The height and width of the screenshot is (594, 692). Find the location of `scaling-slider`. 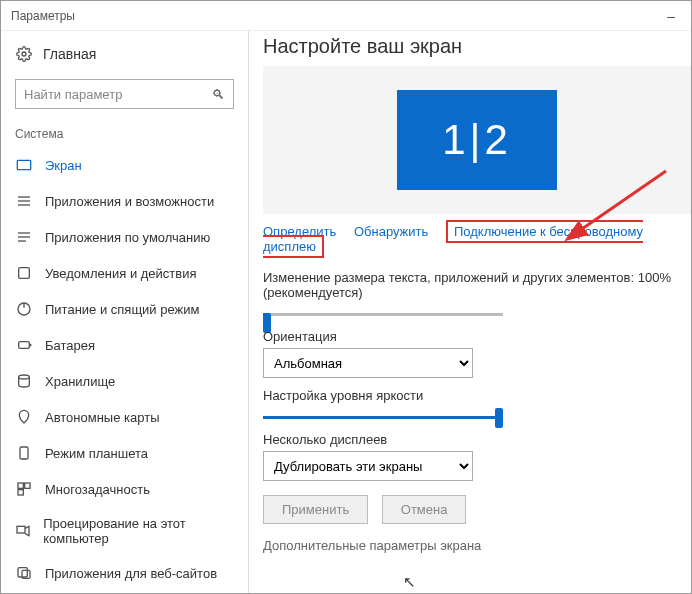

scaling-slider is located at coordinates (383, 314).